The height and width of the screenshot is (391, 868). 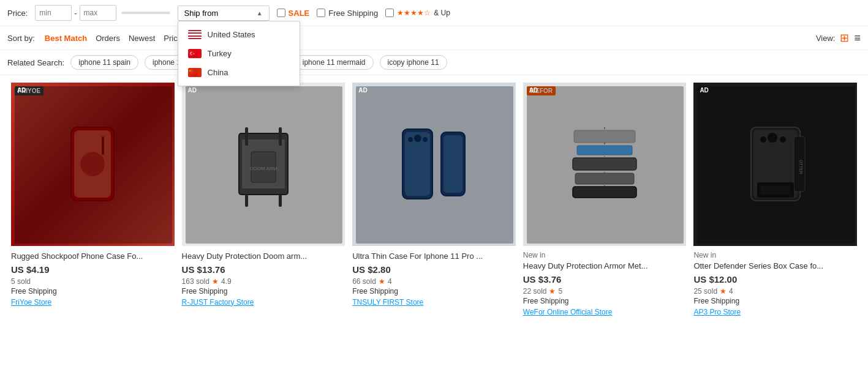 I want to click on product-store-2: R-JUST Factory Store, so click(x=263, y=302).